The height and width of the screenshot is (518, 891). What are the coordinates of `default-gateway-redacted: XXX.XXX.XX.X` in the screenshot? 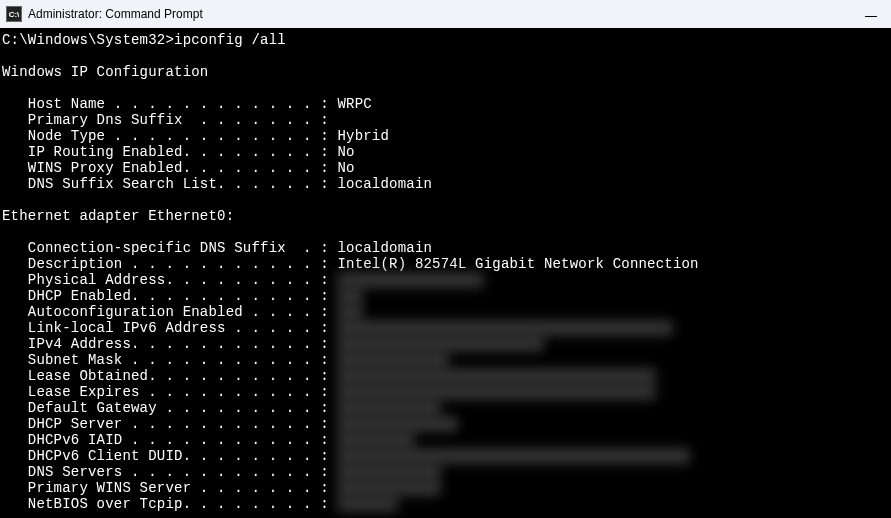 It's located at (388, 408).